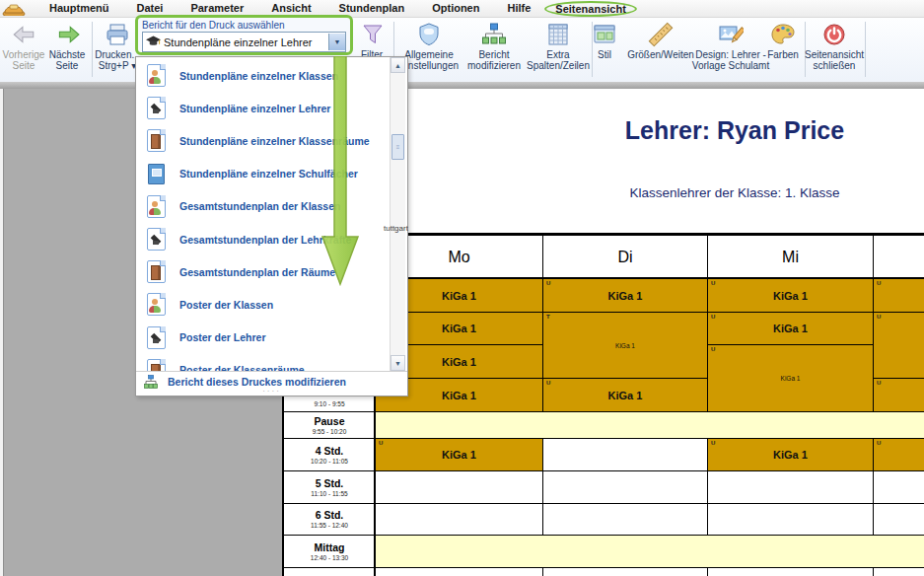  I want to click on shield-icon, so click(429, 35).